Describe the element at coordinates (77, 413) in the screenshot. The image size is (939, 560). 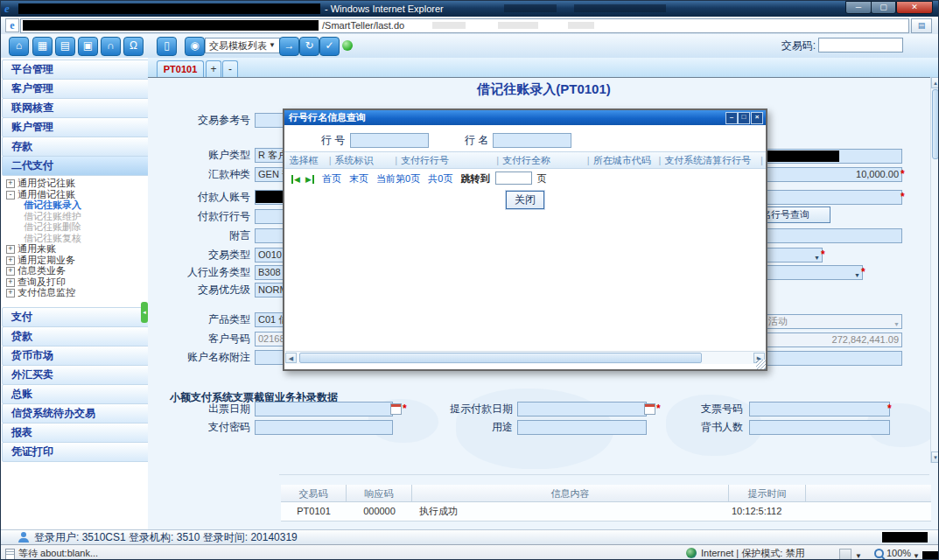
I see `sidebar-item-credit-pending: 信贷系统待办交易` at that location.